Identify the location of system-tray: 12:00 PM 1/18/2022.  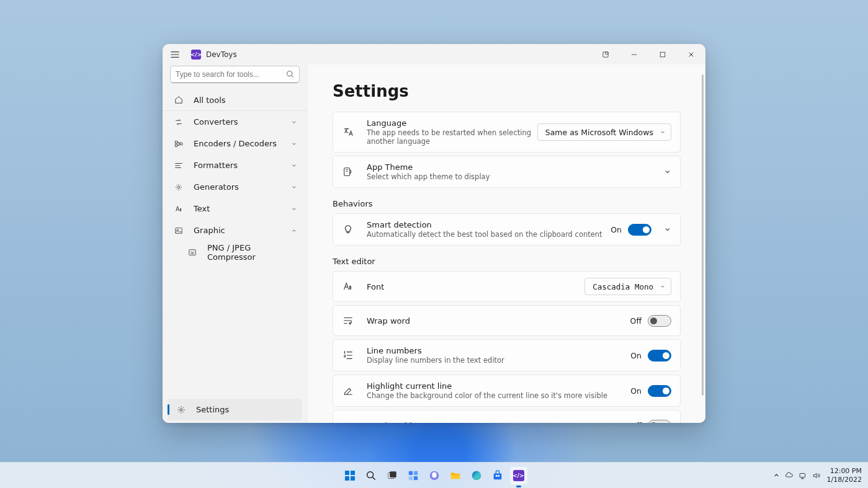
(818, 475).